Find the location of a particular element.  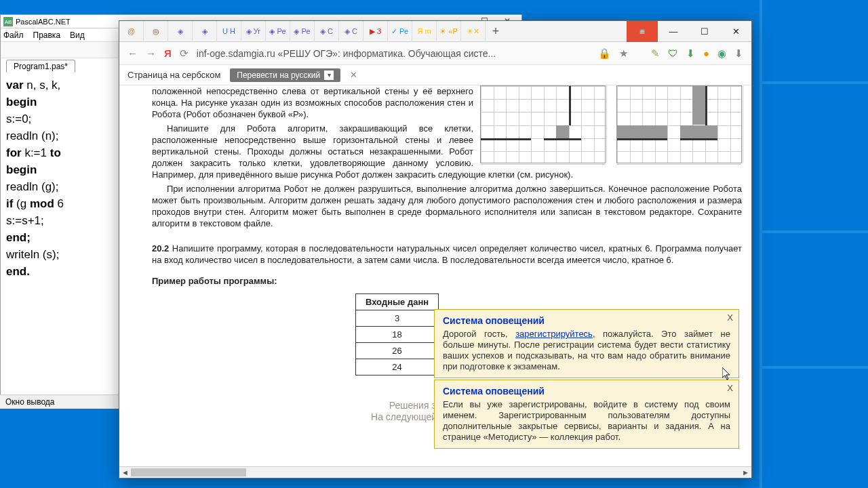

browser-minimize-button: — is located at coordinates (673, 31).